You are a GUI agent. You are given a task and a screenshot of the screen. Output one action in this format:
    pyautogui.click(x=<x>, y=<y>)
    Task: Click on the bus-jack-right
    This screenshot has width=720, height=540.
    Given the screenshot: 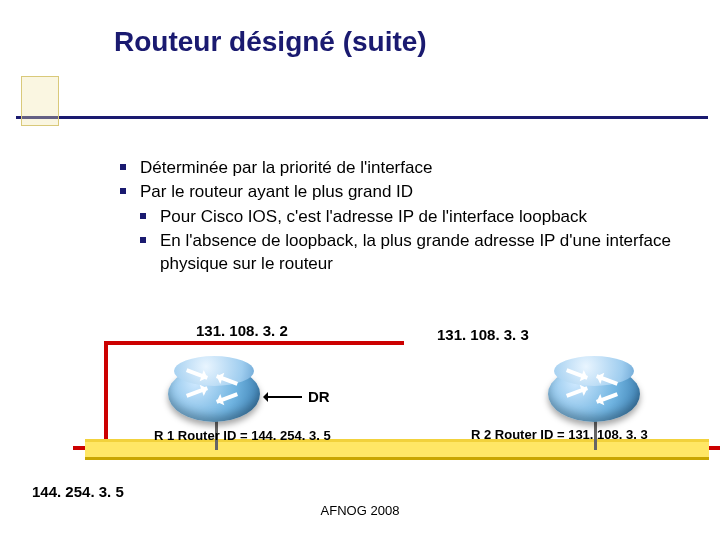 What is the action you would take?
    pyautogui.click(x=714, y=448)
    